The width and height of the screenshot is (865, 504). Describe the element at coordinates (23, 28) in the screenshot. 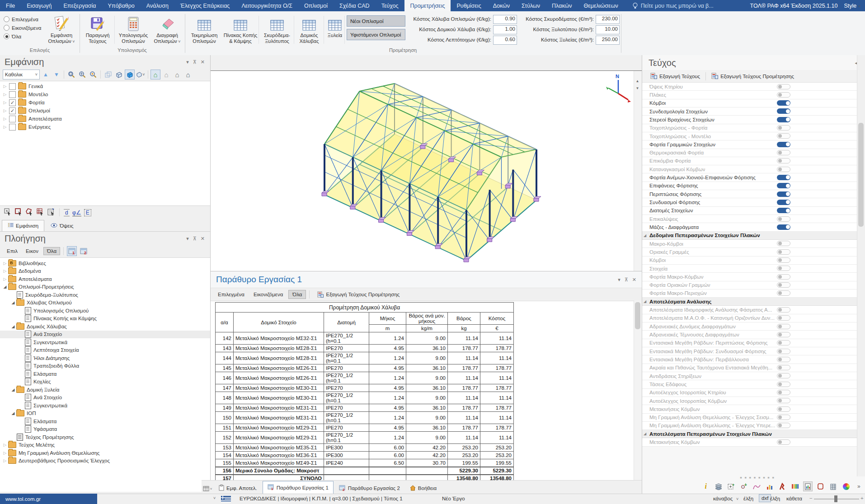

I see `radio-1: Εικονιζόμενα` at that location.